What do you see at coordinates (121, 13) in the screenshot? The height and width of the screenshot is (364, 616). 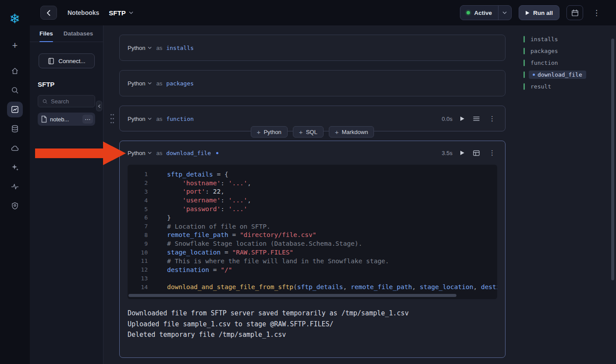 I see `notebook-title-dropdown: SFTP` at bounding box center [121, 13].